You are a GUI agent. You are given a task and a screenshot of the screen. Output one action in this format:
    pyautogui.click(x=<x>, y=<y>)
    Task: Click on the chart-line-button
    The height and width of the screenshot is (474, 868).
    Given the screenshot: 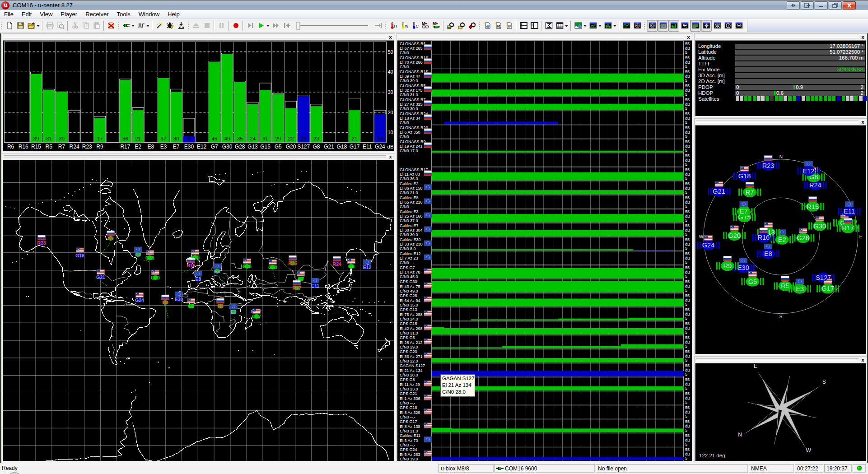 What is the action you would take?
    pyautogui.click(x=593, y=26)
    